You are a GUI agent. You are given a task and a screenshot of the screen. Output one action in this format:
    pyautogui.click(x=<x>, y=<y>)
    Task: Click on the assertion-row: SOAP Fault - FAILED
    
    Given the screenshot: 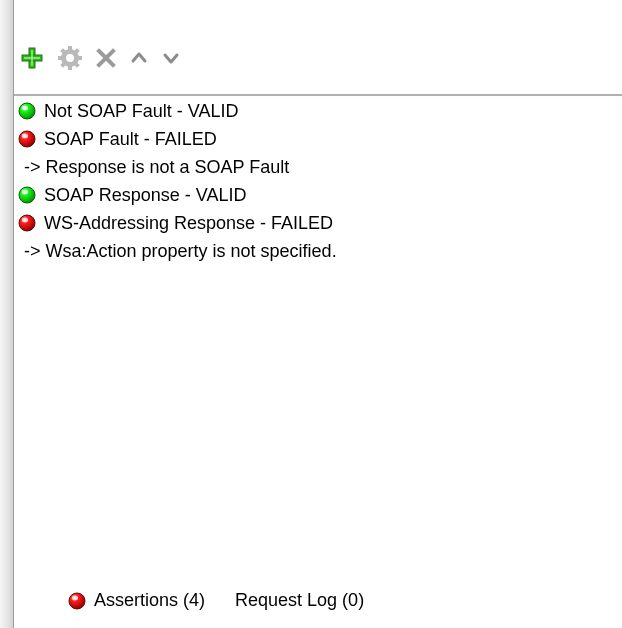 What is the action you would take?
    pyautogui.click(x=320, y=139)
    